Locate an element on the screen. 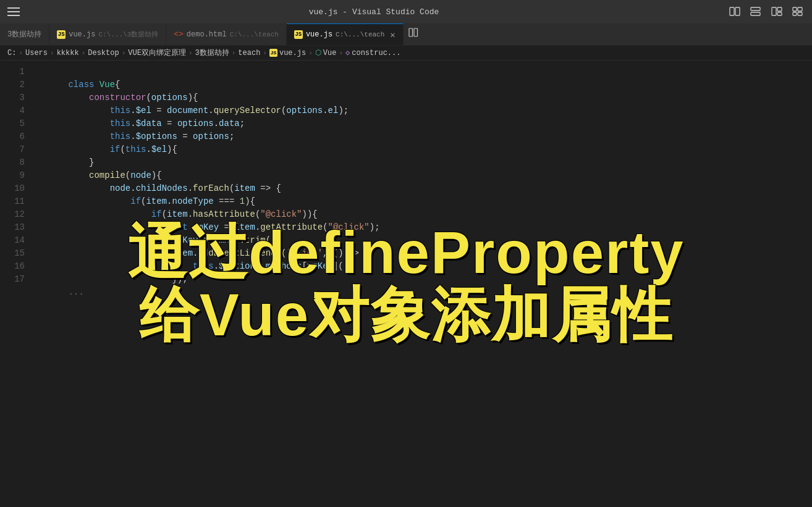 This screenshot has height=507, width=812. title-bar-left is located at coordinates (14, 12).